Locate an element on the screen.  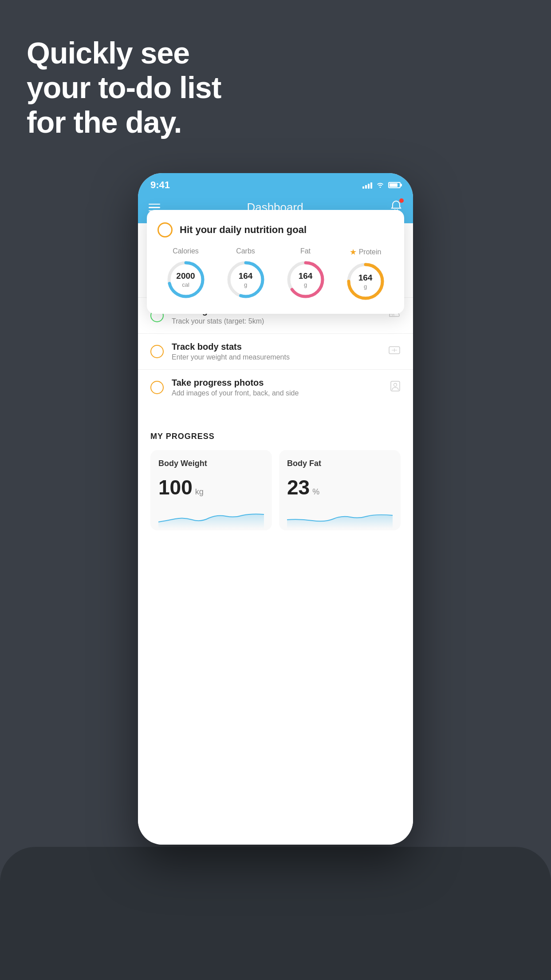
carbs-value: 164 g is located at coordinates (246, 280).